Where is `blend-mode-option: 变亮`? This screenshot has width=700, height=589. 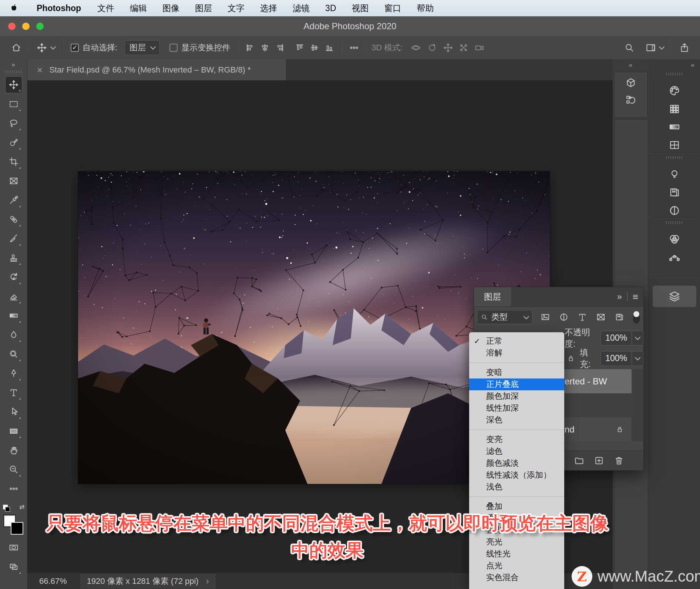
blend-mode-option: 变亮 is located at coordinates (516, 440).